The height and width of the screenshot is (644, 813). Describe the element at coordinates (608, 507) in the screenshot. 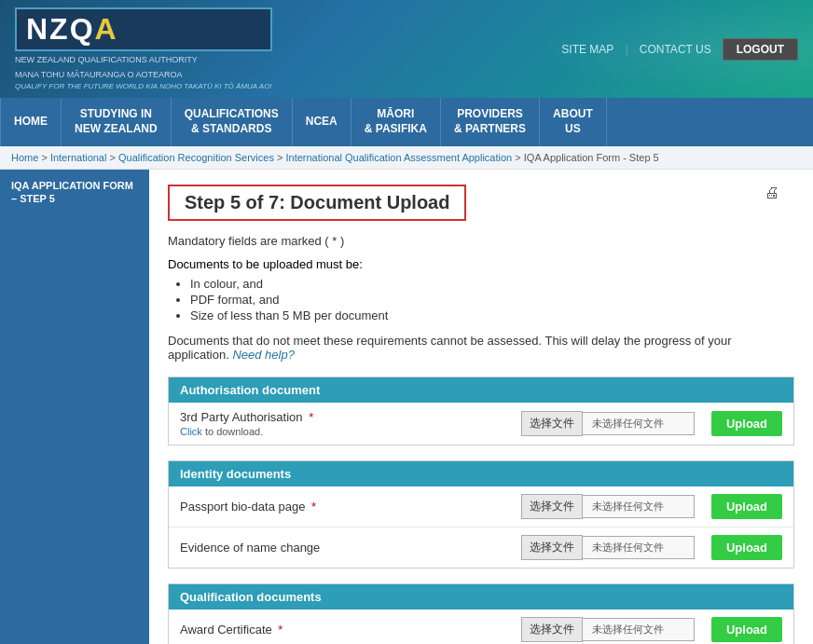

I see `file-input-passport: 选择文件 未选择任何文件` at that location.